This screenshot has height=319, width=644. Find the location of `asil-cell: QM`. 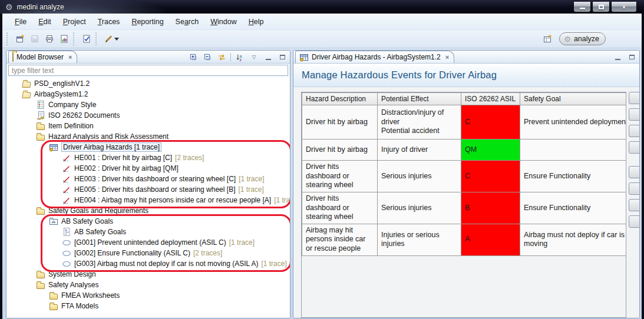

asil-cell: QM is located at coordinates (491, 150).